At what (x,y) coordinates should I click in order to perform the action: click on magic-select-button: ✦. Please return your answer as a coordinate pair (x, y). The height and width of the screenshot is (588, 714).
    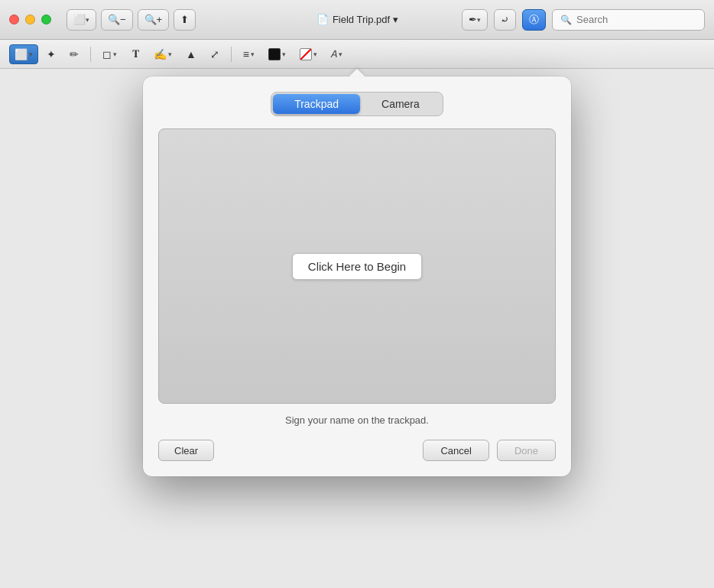
    Looking at the image, I should click on (51, 54).